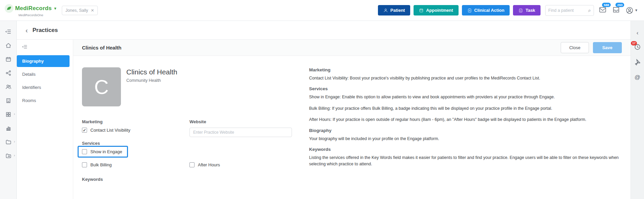 Image resolution: width=644 pixels, height=199 pixels. What do you see at coordinates (9, 8) in the screenshot?
I see `medirecords-leaf-logo-icon` at bounding box center [9, 8].